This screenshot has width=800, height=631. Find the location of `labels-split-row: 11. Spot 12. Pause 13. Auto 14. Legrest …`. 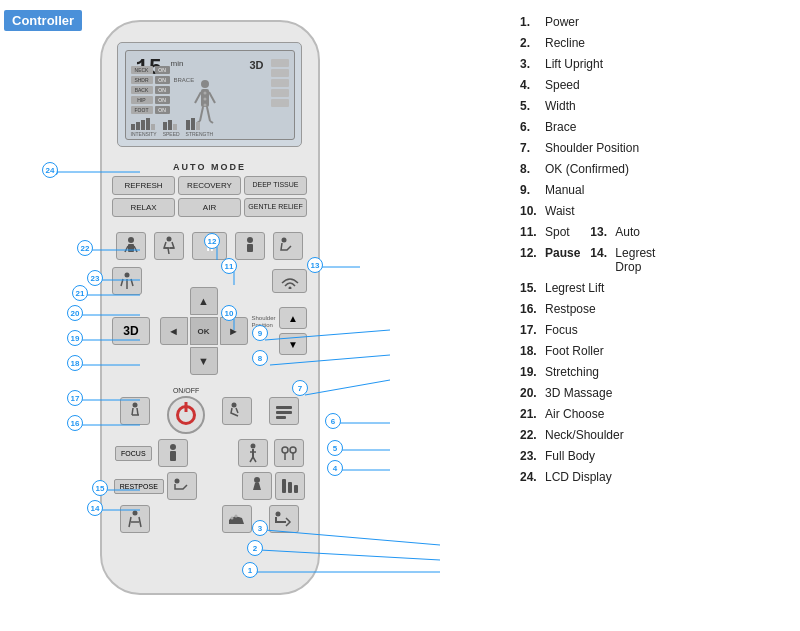

labels-split-row: 11. Spot 12. Pause 13. Auto 14. Legrest … is located at coordinates (585, 253).